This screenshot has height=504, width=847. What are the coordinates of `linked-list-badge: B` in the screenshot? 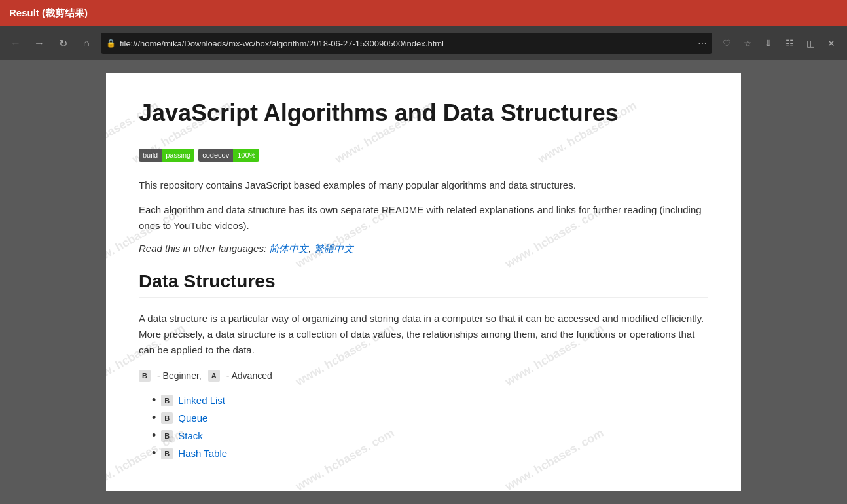 It's located at (167, 401).